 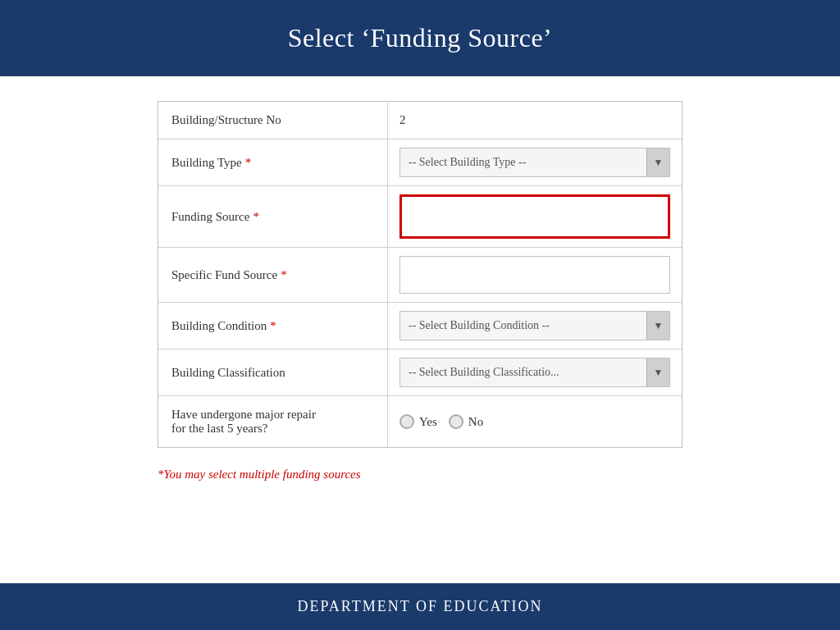 What do you see at coordinates (420, 217) in the screenshot?
I see `row-funding-source: Funding Source *` at bounding box center [420, 217].